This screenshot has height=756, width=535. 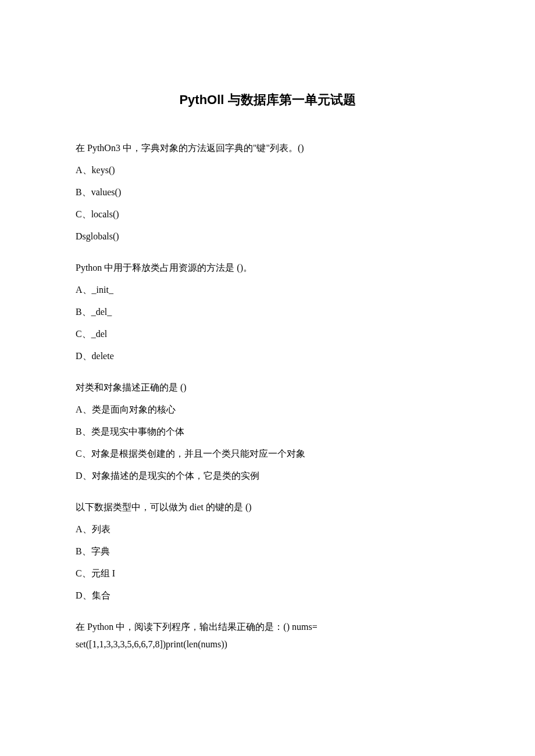 I want to click on question-4: 以下数据类型中，可以做为 diet 的键的是 () A、列表 B、字典 C、元组…, so click(x=268, y=551).